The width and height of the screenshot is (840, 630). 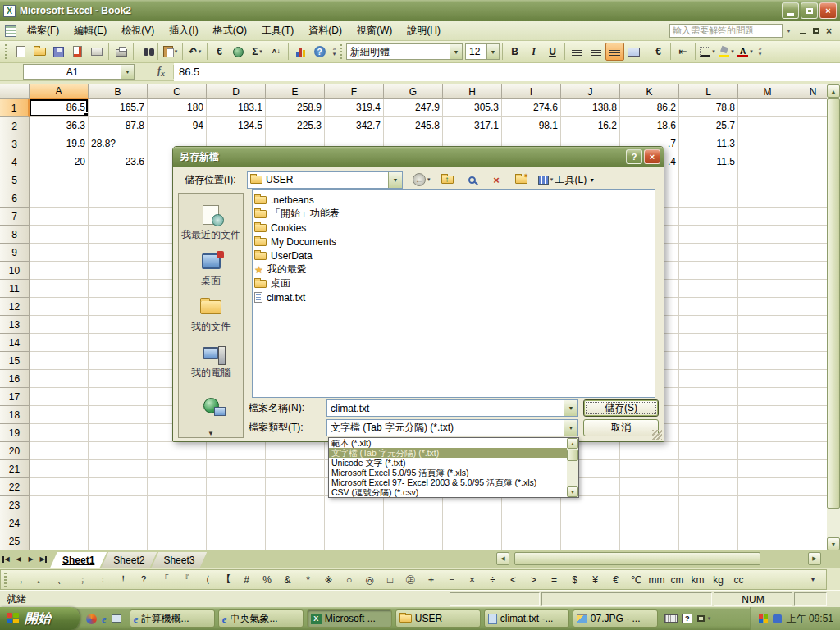 I want to click on cell-K1: 86.2, so click(x=650, y=108).